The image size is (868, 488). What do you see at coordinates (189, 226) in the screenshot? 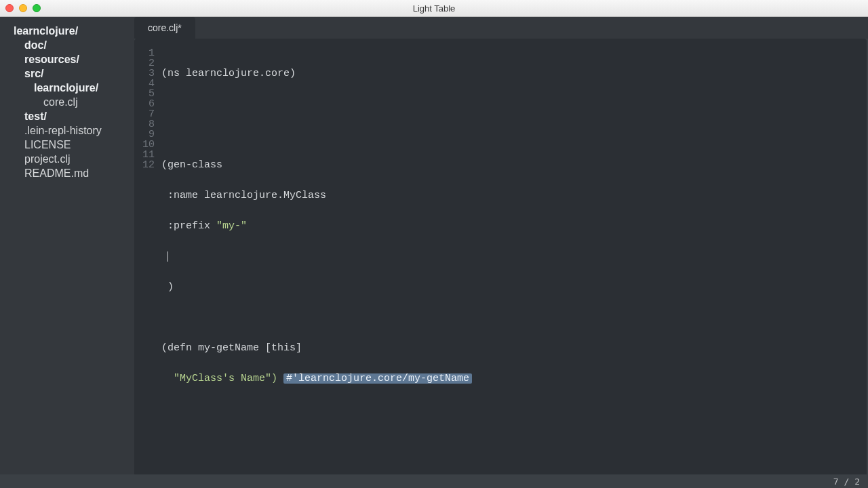
I see `code-token: :prefix` at bounding box center [189, 226].